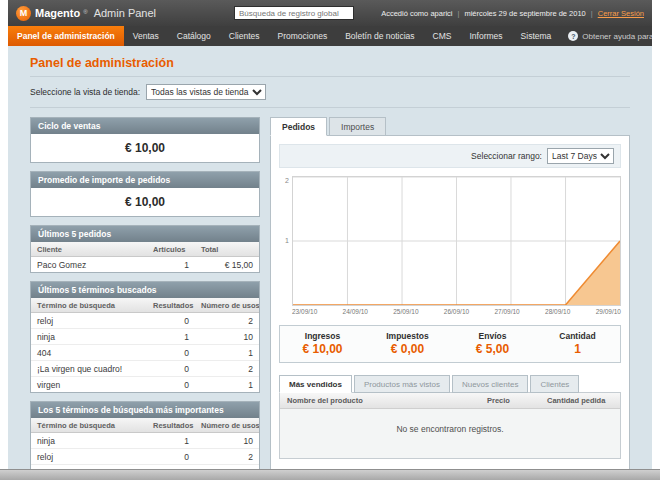 Image resolution: width=660 pixels, height=480 pixels. What do you see at coordinates (486, 36) in the screenshot?
I see `nav-item: Informes` at bounding box center [486, 36].